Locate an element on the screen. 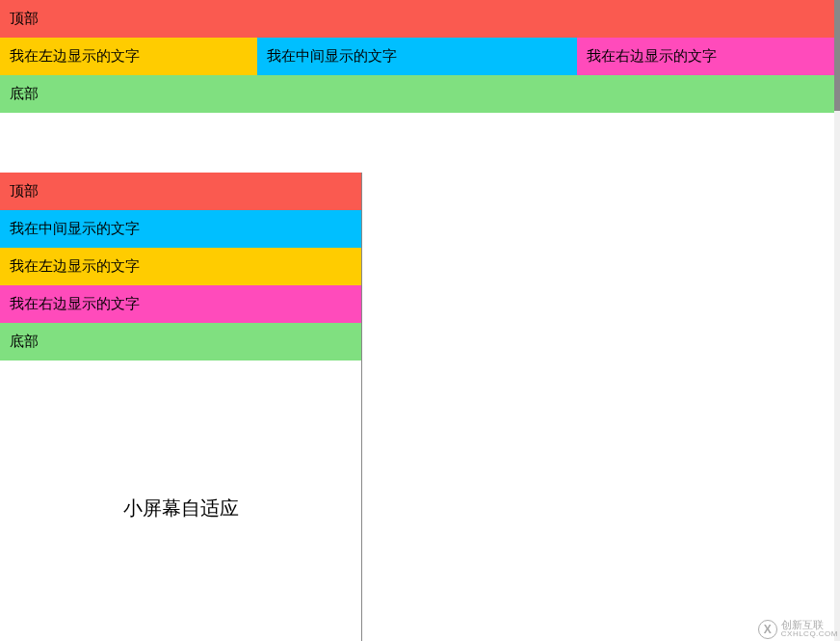 The image size is (840, 641). mobile-top-bar: 顶部 is located at coordinates (181, 191).